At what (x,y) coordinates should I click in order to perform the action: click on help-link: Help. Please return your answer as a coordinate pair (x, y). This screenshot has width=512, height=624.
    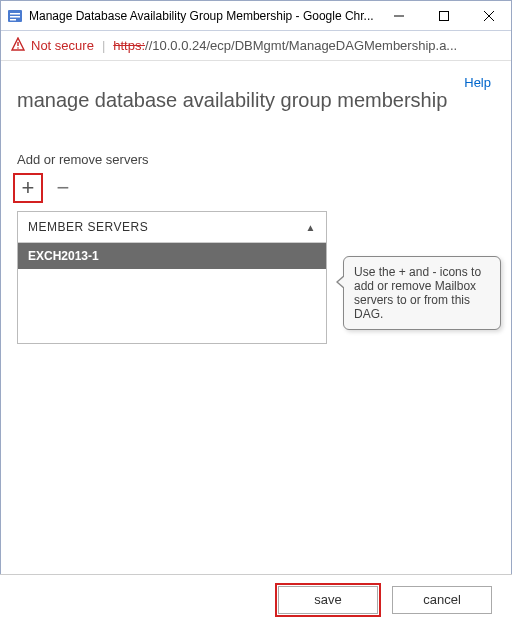
    Looking at the image, I should click on (478, 82).